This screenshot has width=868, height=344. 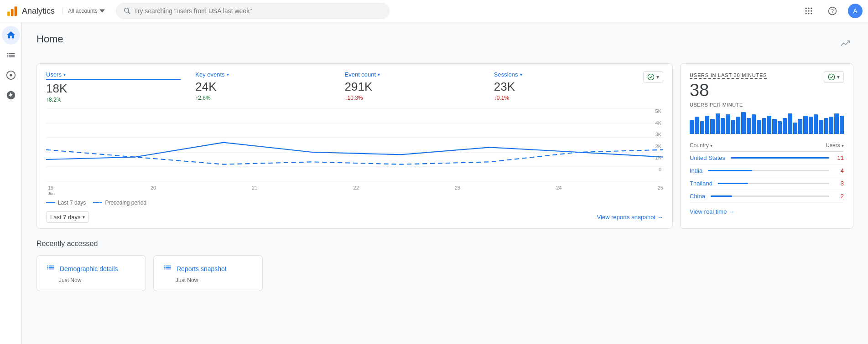 I want to click on view-reports-link: View reports snapshot →, so click(x=630, y=217).